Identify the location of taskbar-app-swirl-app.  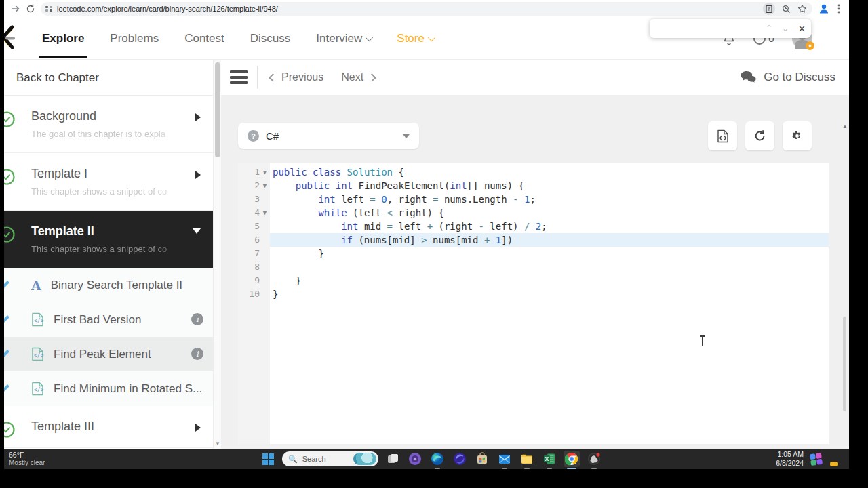
(460, 459).